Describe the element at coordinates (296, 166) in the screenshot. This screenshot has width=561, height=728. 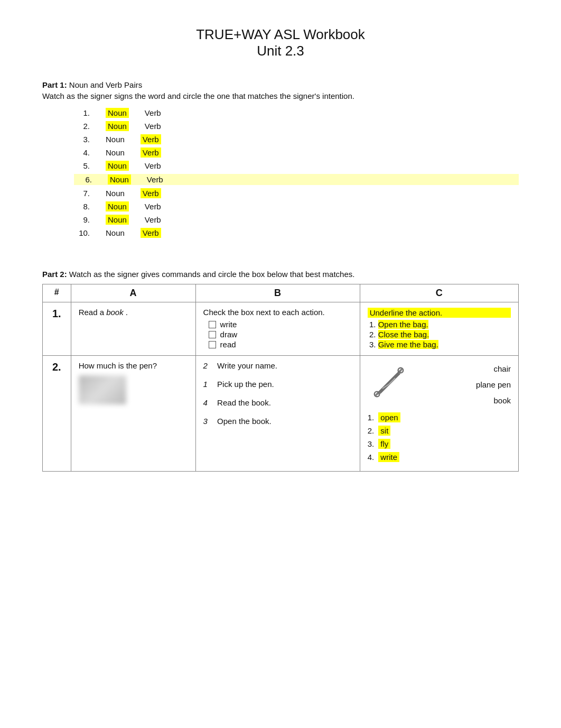
I see `list-item: 5. Noun Verb` at that location.